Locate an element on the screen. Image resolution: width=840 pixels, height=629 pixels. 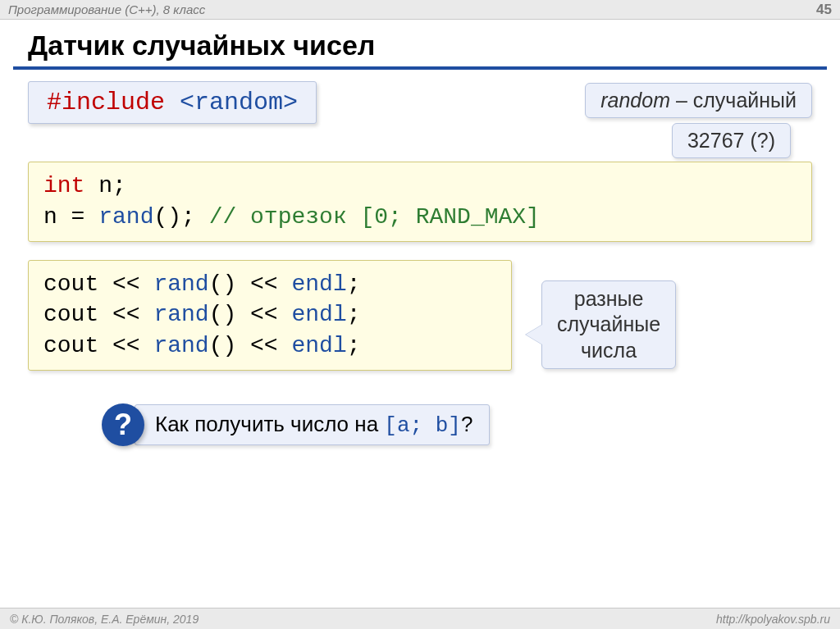
callout-randmax: 32767 (?) is located at coordinates (732, 141).